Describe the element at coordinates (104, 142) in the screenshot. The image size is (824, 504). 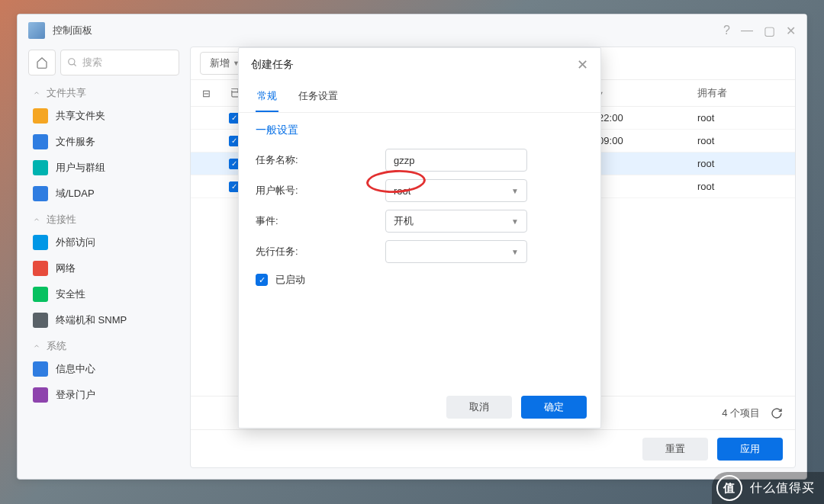
I see `sidebar-item: 文件服务` at that location.